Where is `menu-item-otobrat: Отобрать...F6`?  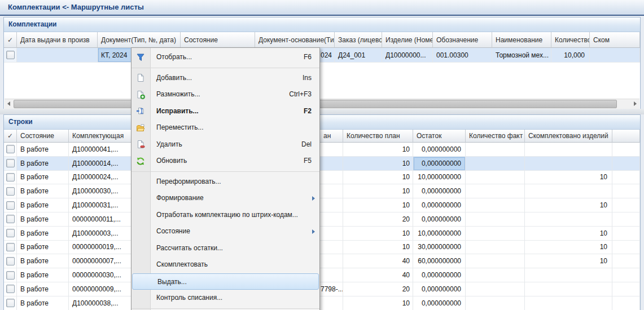
menu-item-otobrat: Отобрать...F6 is located at coordinates (226, 57).